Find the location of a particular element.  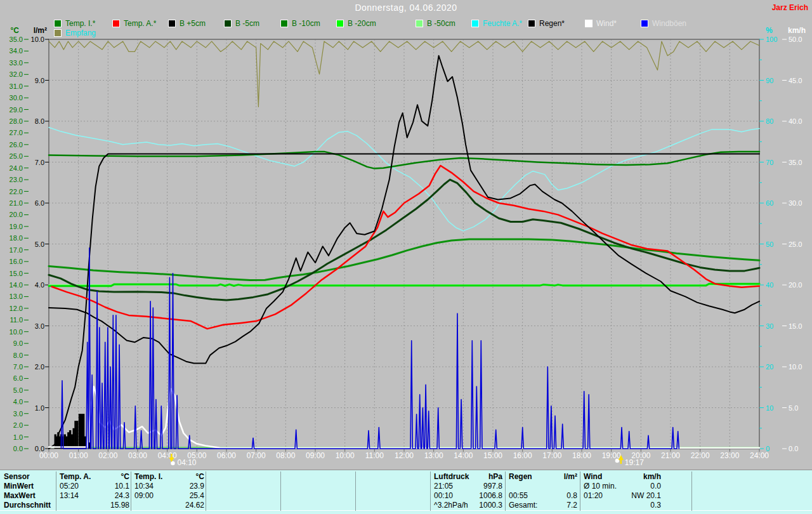

svg-text: 34.0 is located at coordinates (16, 51).